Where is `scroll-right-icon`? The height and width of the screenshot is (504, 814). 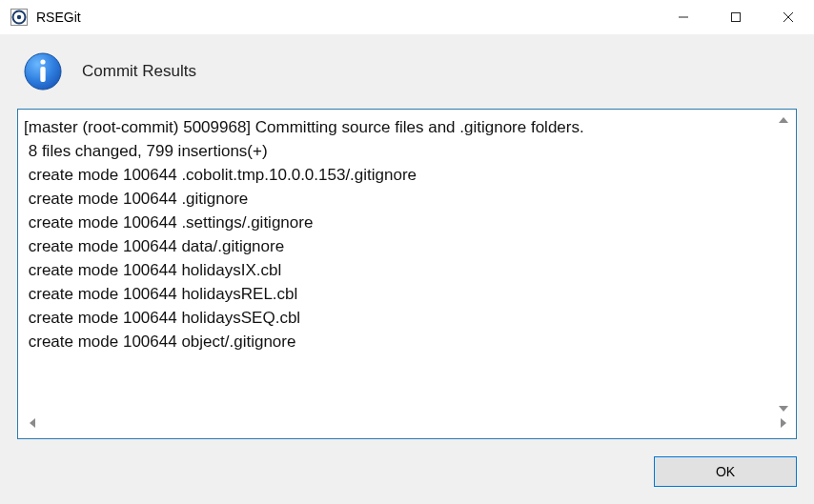 scroll-right-icon is located at coordinates (783, 424).